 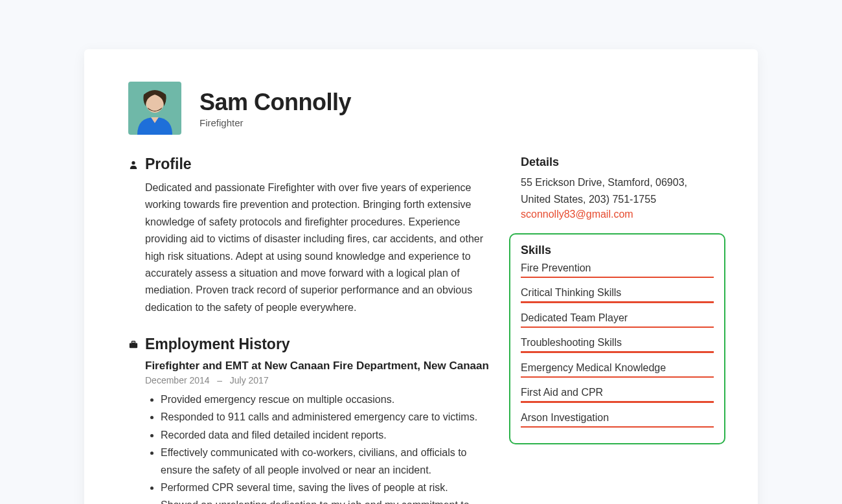 I want to click on skills-section: Skills Fire Prevention Critical Thinking…, so click(x=617, y=339).